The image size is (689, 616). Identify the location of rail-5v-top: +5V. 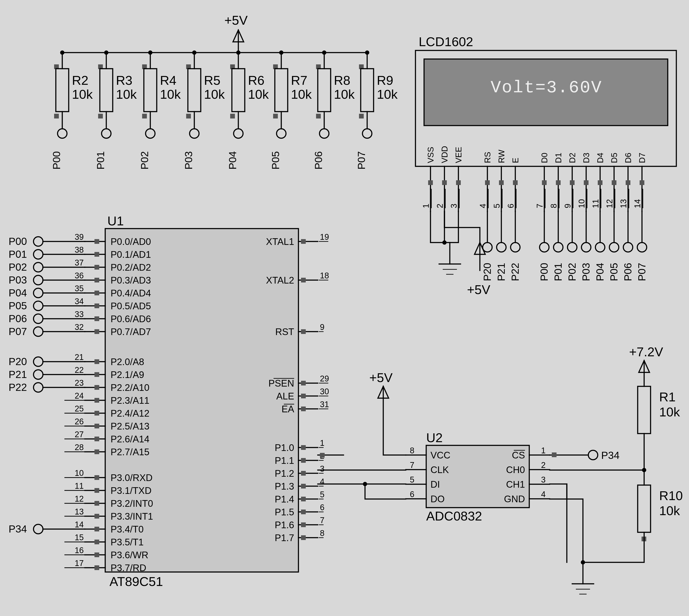
(236, 20).